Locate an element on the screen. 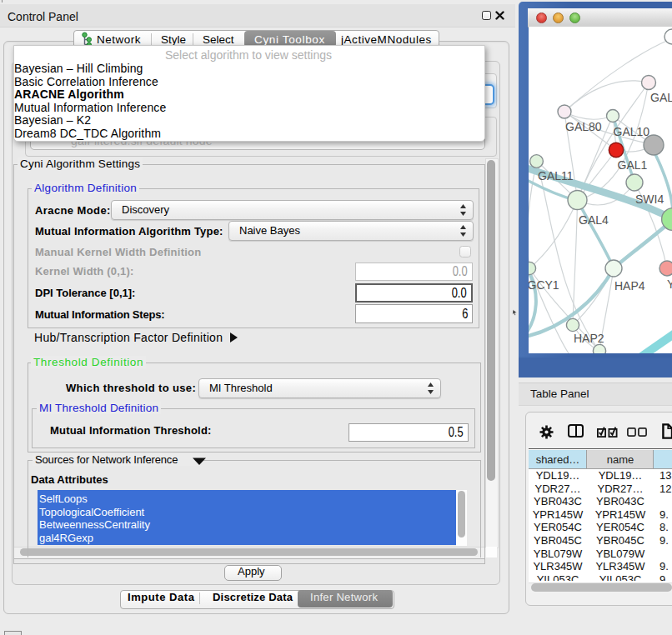 The image size is (672, 635). svg-text: GAL11 is located at coordinates (555, 176).